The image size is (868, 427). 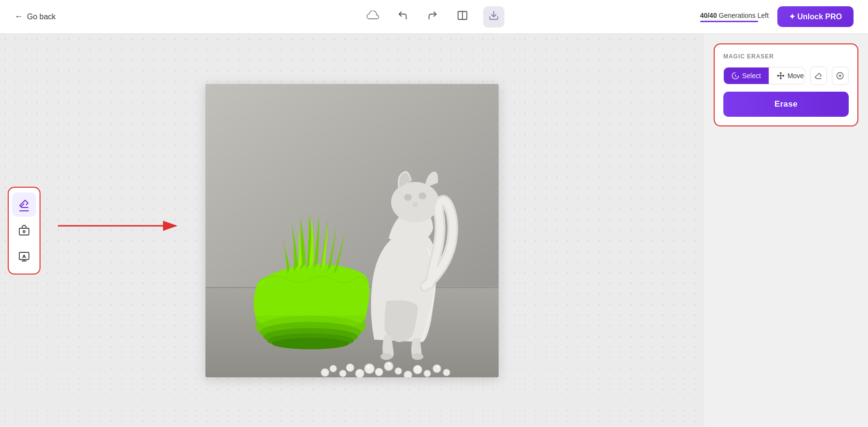 What do you see at coordinates (24, 231) in the screenshot?
I see `bag-tool-button` at bounding box center [24, 231].